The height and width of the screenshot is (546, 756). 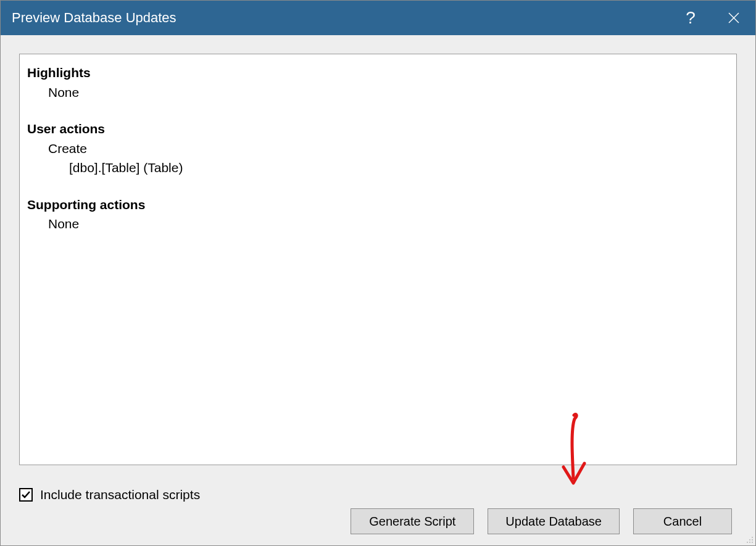 What do you see at coordinates (378, 205) in the screenshot?
I see `supporting-actions-heading: Supporting actions` at bounding box center [378, 205].